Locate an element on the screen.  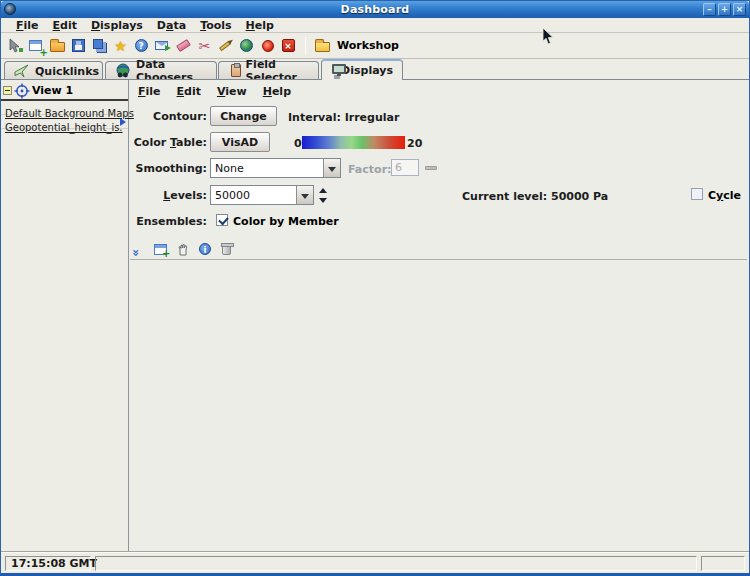
workshop-folder-icon is located at coordinates (323, 46).